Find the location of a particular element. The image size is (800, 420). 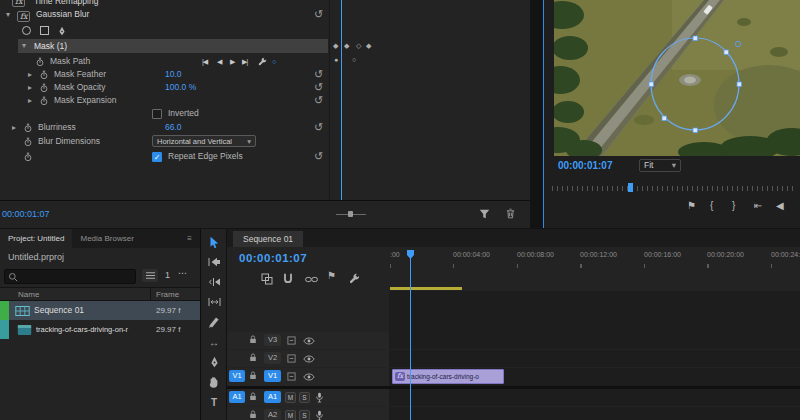

mask-group-row: ▾ Mask (1) is located at coordinates (173, 46).